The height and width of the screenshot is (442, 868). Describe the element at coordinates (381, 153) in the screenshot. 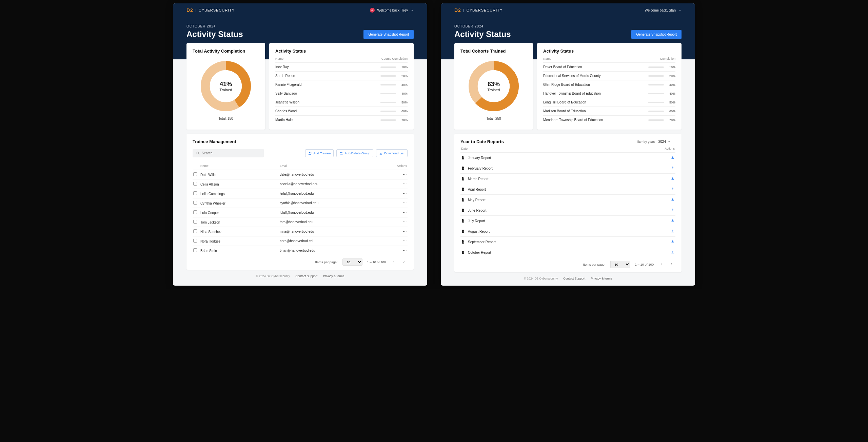

I see `download-icon` at that location.